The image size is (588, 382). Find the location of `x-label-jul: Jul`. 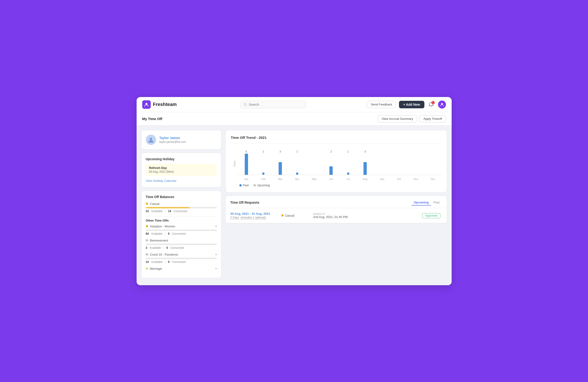

x-label-jul: Jul is located at coordinates (348, 179).